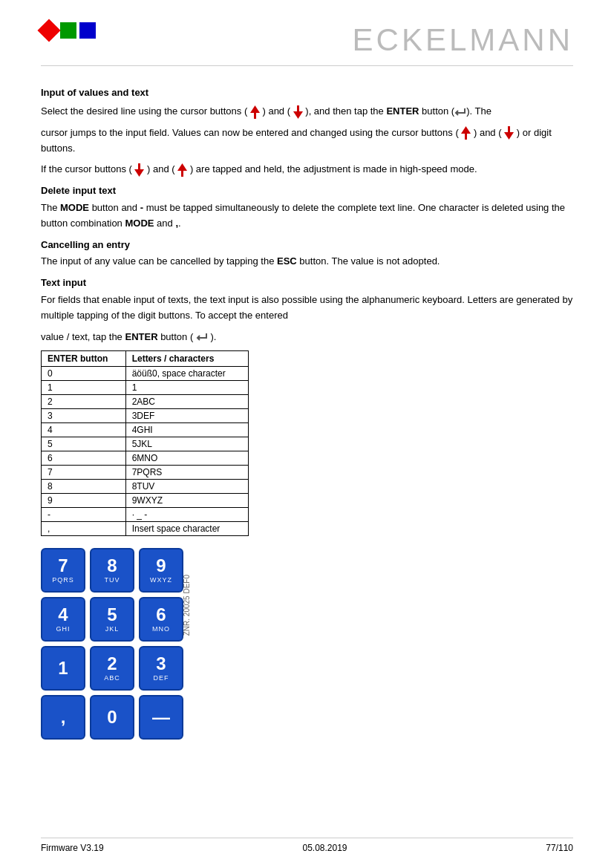 The width and height of the screenshot is (614, 868). What do you see at coordinates (307, 245) in the screenshot?
I see `cancel-title: Cancelling an entry` at bounding box center [307, 245].